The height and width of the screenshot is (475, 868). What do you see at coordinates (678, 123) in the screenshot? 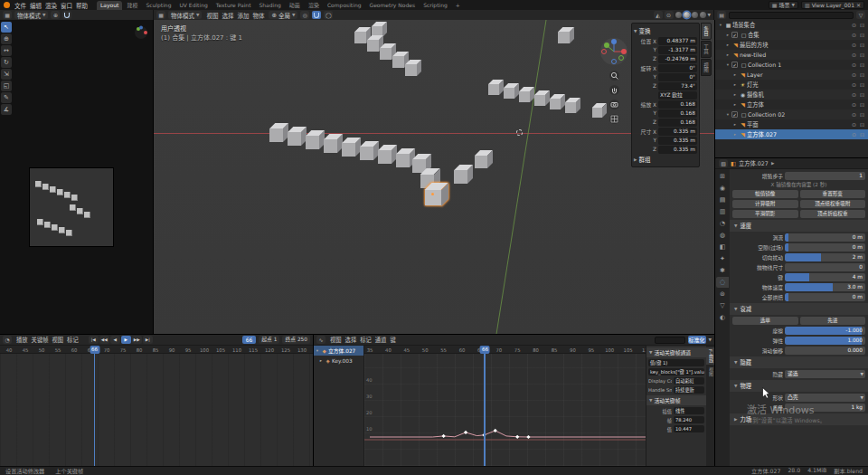
I see `transform-field: 0.168` at bounding box center [678, 123].